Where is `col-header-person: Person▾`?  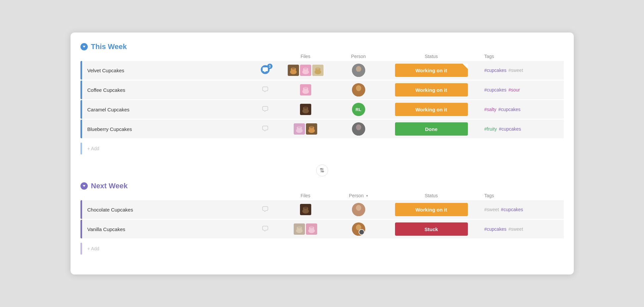
col-header-person: Person▾ is located at coordinates (359, 196).